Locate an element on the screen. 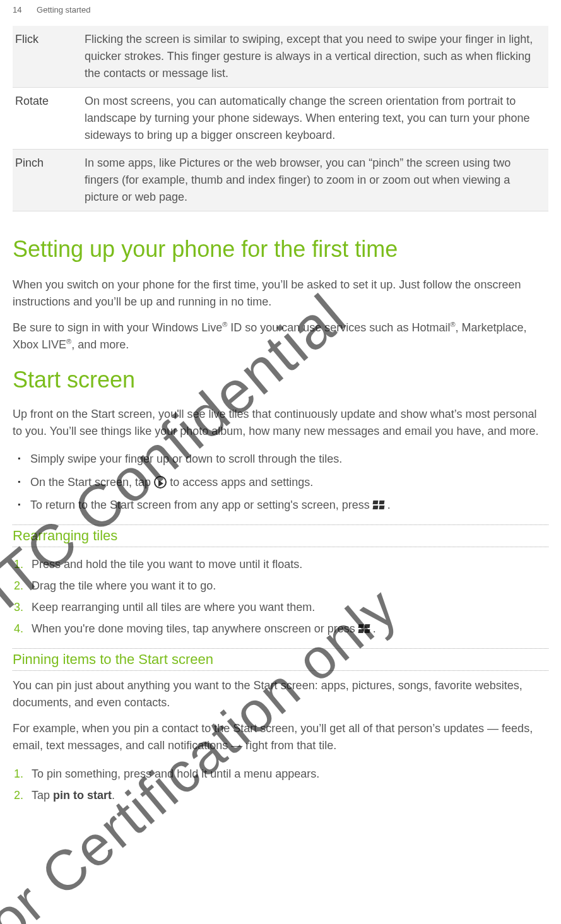 This screenshot has width=561, height=924. gesture-desc: In some apps, like Pictures or the web b… is located at coordinates (316, 181).